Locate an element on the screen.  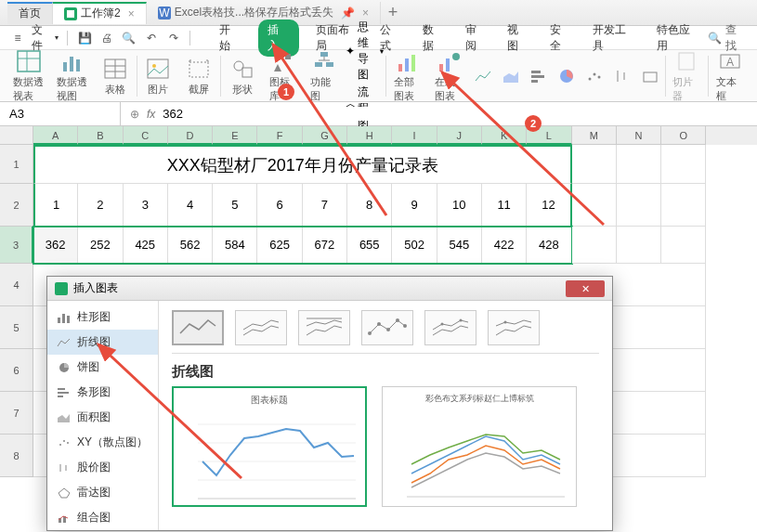
workbook-tab: 工作簿2 × is located at coordinates (100, 13).